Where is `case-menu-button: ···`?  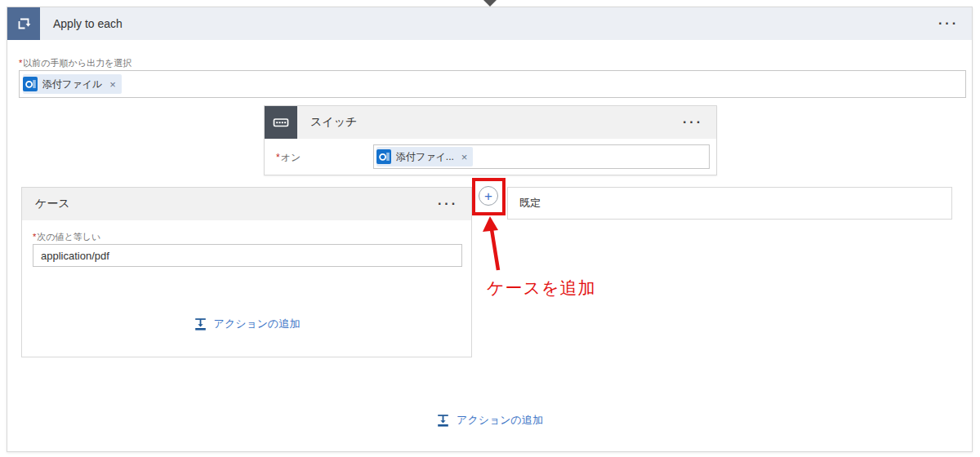
case-menu-button: ··· is located at coordinates (454, 204).